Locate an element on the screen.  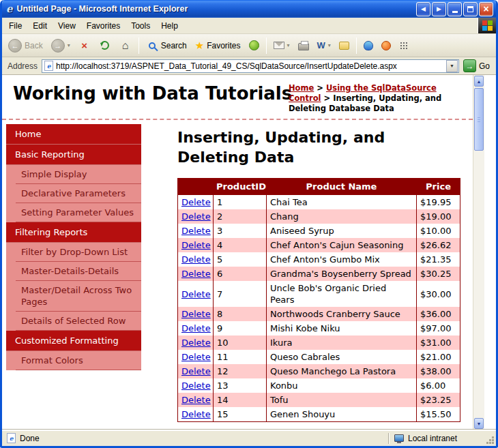
sidebar-item-filter-by-drop-down-list: Filter by Drop-Down List is located at coordinates (78, 252).